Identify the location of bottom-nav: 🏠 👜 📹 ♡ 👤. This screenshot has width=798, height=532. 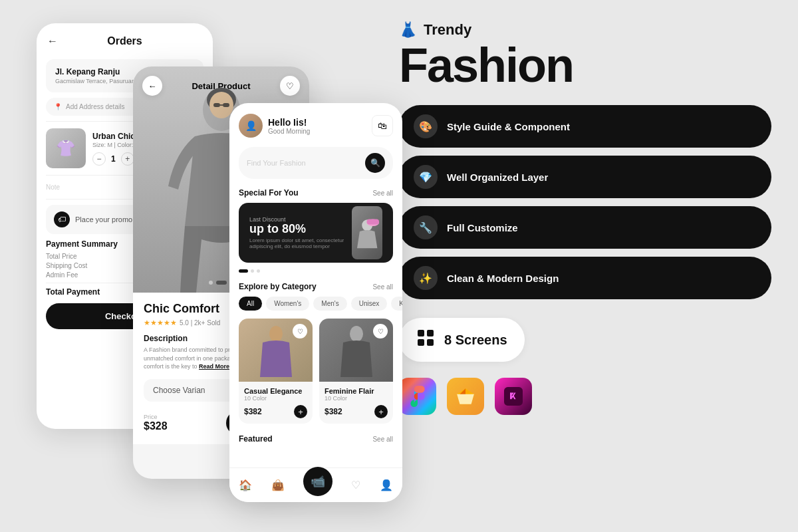
(316, 485).